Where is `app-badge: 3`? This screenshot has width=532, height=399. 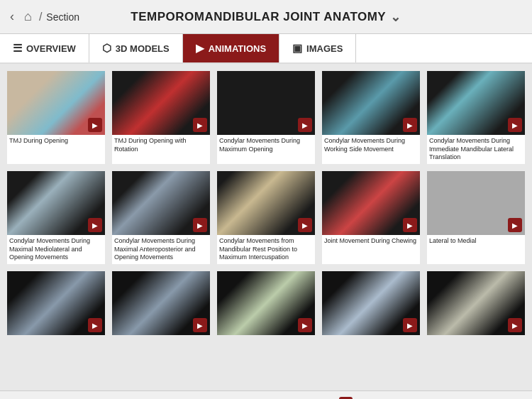 app-badge: 3 is located at coordinates (346, 398).